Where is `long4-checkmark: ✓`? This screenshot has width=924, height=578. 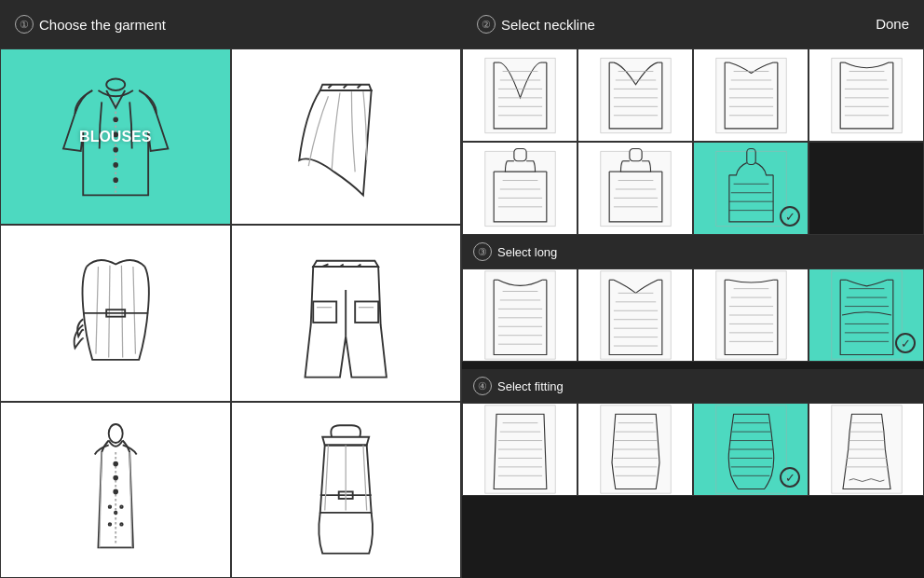
long4-checkmark: ✓ is located at coordinates (905, 343).